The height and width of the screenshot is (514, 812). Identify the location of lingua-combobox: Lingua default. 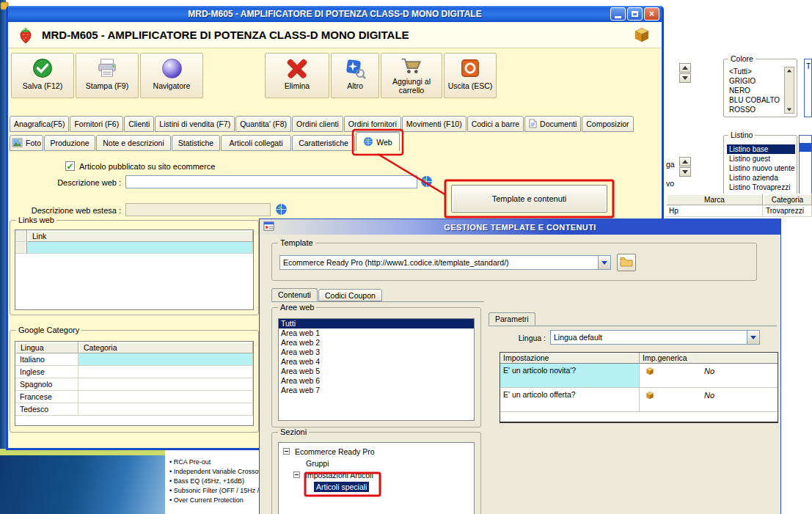
(655, 337).